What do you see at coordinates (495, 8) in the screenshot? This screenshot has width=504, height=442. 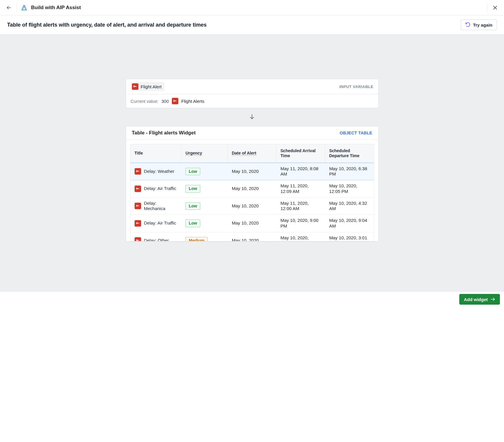 I see `close-icon` at bounding box center [495, 8].